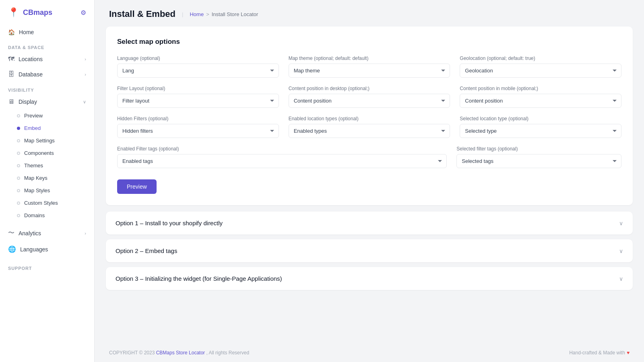  Describe the element at coordinates (47, 128) in the screenshot. I see `sidebar-item-embed: Embed` at that location.